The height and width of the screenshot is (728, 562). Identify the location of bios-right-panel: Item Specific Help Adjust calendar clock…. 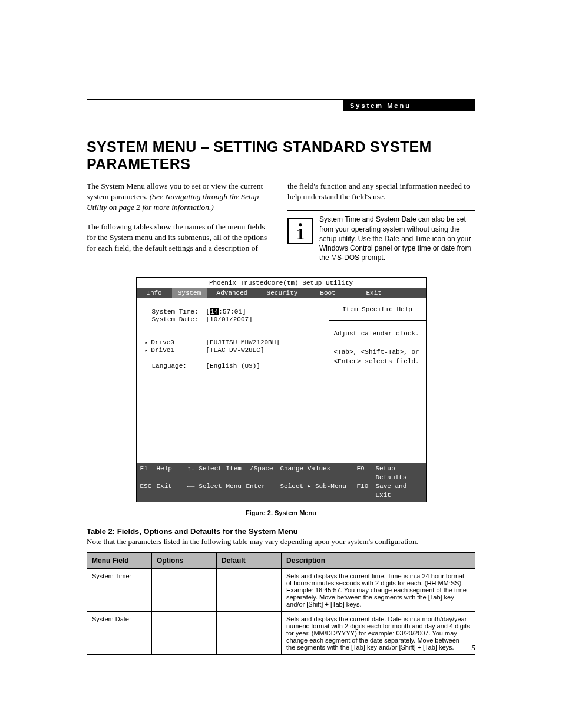
(377, 380).